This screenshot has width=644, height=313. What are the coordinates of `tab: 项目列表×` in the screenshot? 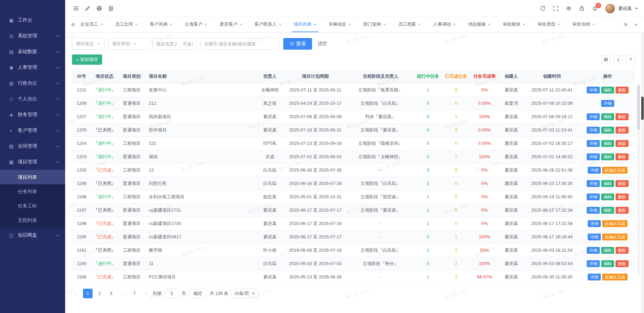 It's located at (305, 25).